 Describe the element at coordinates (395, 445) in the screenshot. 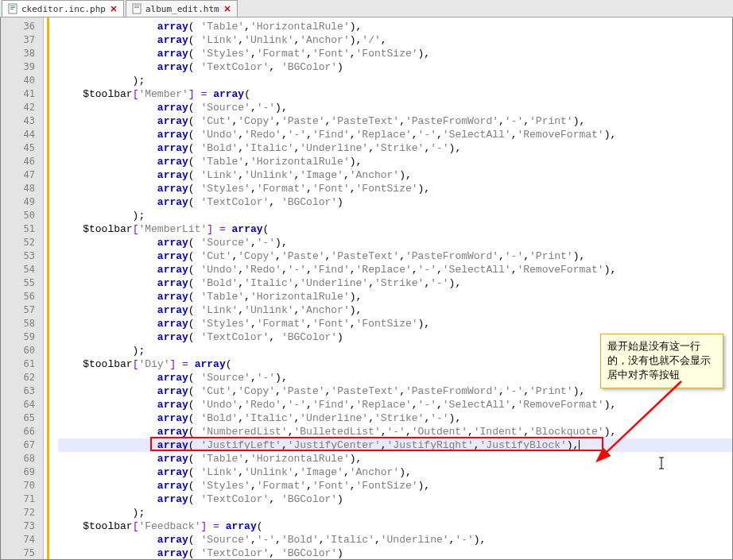

I see `code-line: array( 'JustifyLeft','JustifyCenter','Ju…` at that location.